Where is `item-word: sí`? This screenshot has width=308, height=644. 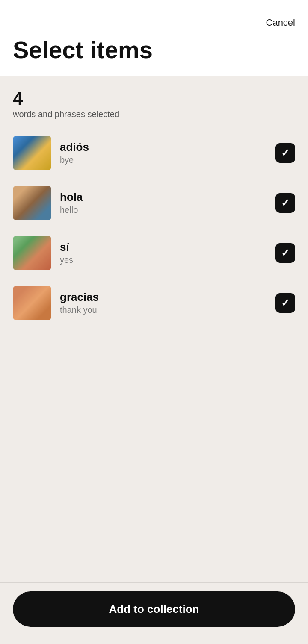 item-word: sí is located at coordinates (163, 247).